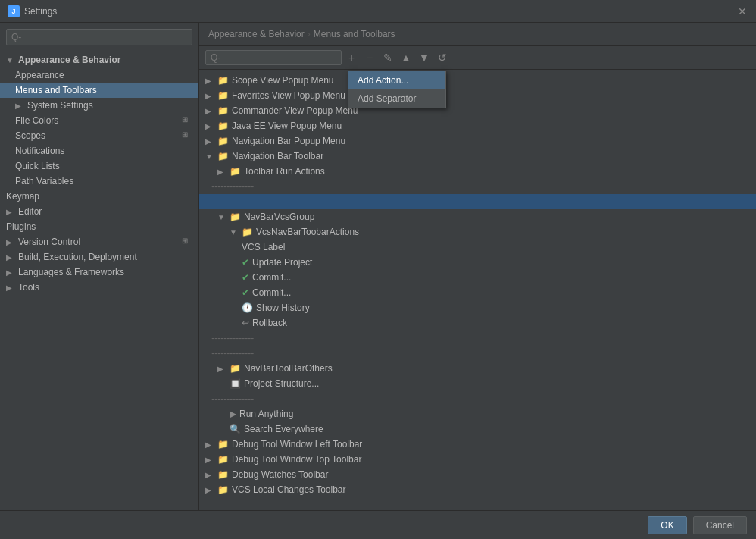 Image resolution: width=756 pixels, height=539 pixels. What do you see at coordinates (97, 121) in the screenshot?
I see `sidebar-item-label: File Colors` at bounding box center [97, 121].